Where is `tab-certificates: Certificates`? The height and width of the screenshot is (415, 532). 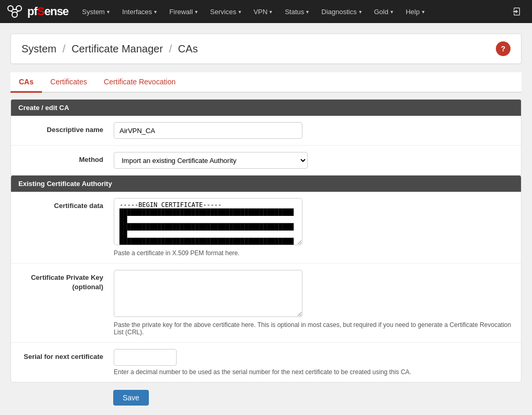
tab-certificates: Certificates is located at coordinates (69, 83).